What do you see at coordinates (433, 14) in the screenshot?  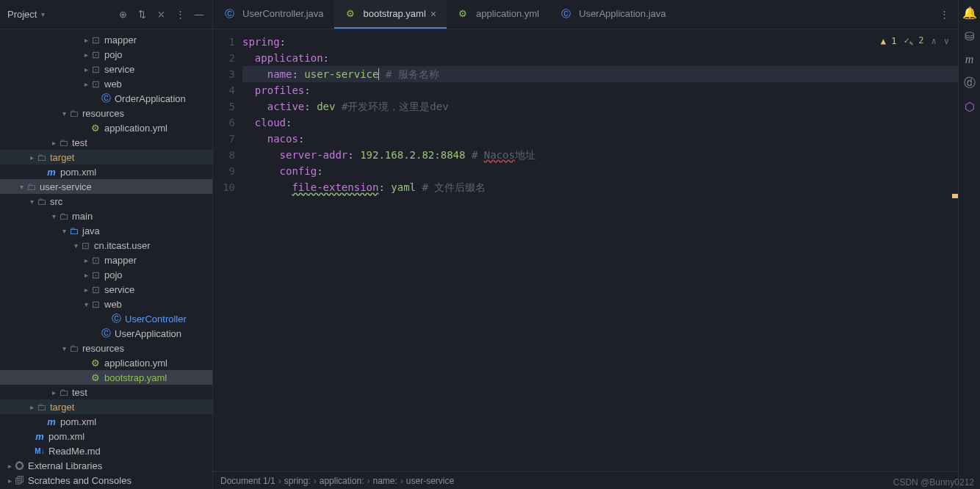 I see `close-icon: ×` at bounding box center [433, 14].